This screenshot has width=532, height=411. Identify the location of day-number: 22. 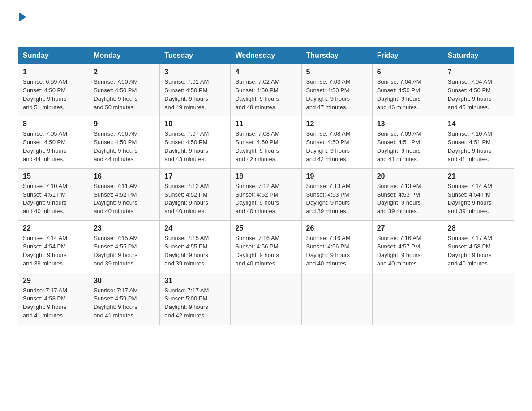
(54, 228).